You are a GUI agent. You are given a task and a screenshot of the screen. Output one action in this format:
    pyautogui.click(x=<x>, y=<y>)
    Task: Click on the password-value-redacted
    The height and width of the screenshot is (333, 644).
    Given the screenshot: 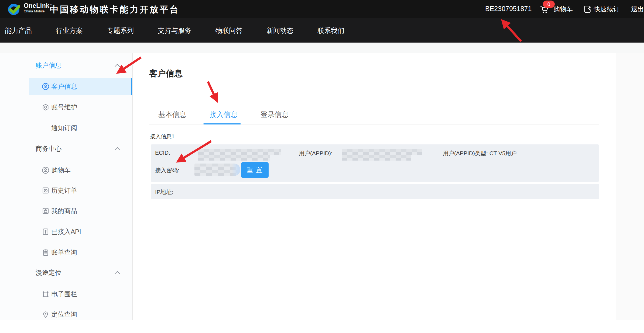 What is the action you would take?
    pyautogui.click(x=217, y=170)
    